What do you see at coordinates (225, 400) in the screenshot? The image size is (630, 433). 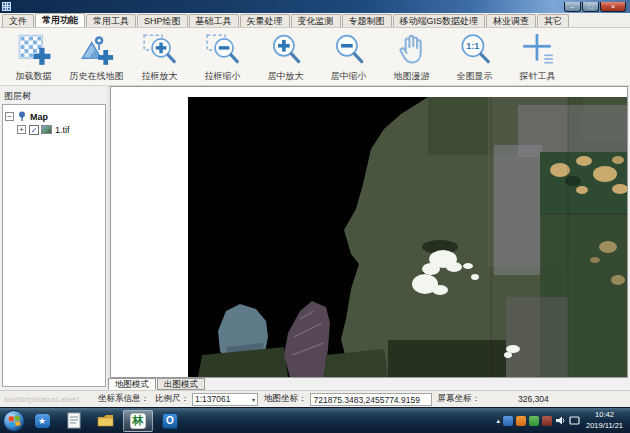 I see `scale-combobox: 1:137061 ▾` at bounding box center [225, 400].